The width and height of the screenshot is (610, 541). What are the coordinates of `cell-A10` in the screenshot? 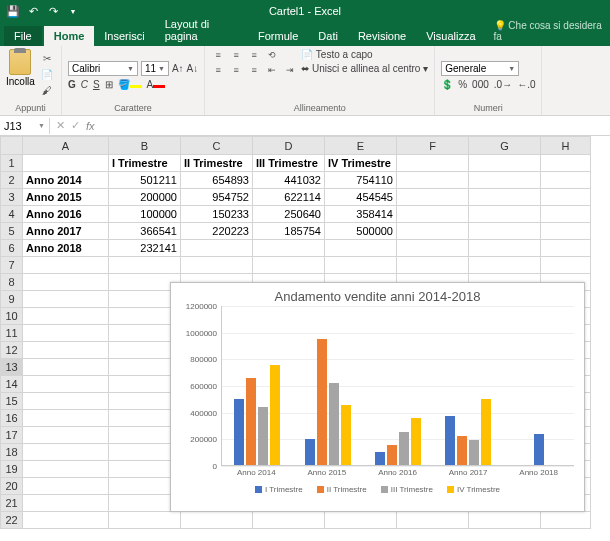 It's located at (66, 316).